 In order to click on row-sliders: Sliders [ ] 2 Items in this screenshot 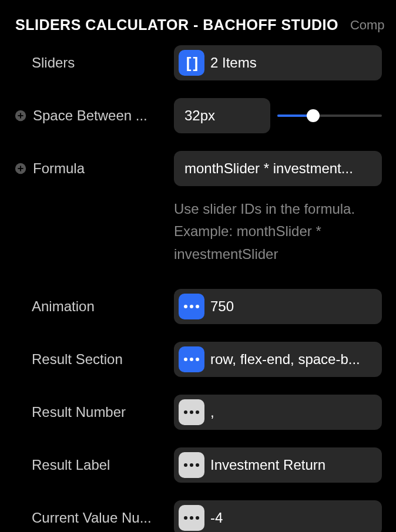, I will do `click(198, 63)`.